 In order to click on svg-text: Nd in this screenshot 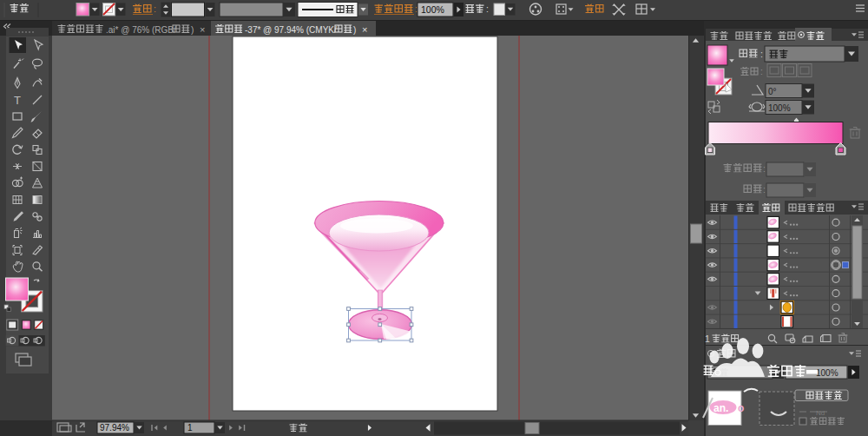, I will do `click(820, 413)`.